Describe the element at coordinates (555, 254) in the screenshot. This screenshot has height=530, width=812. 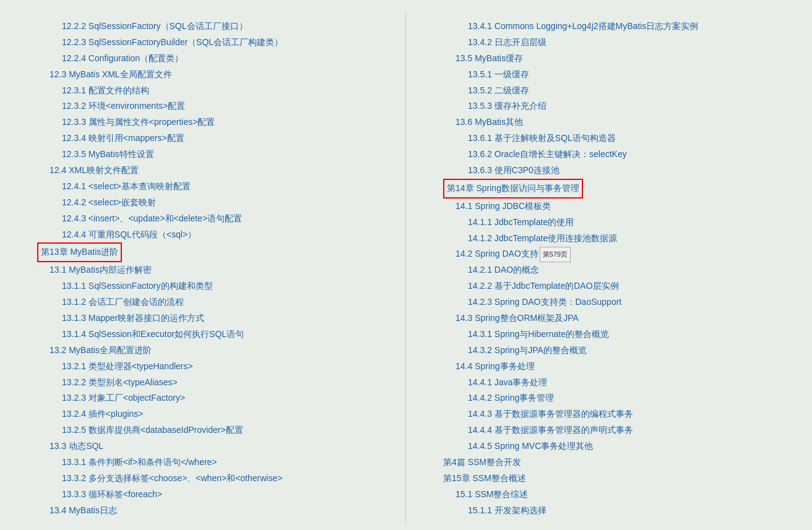
I see `page-badge: 第579页` at that location.